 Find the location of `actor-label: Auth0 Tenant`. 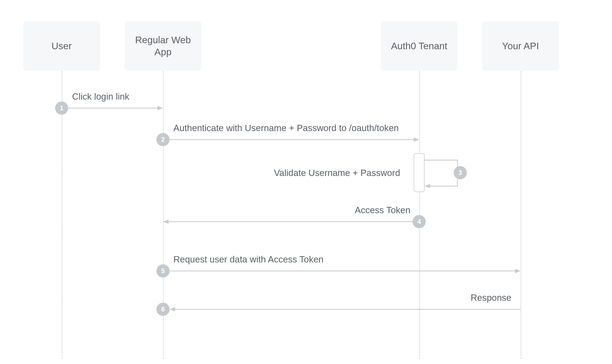

actor-label: Auth0 Tenant is located at coordinates (419, 46).